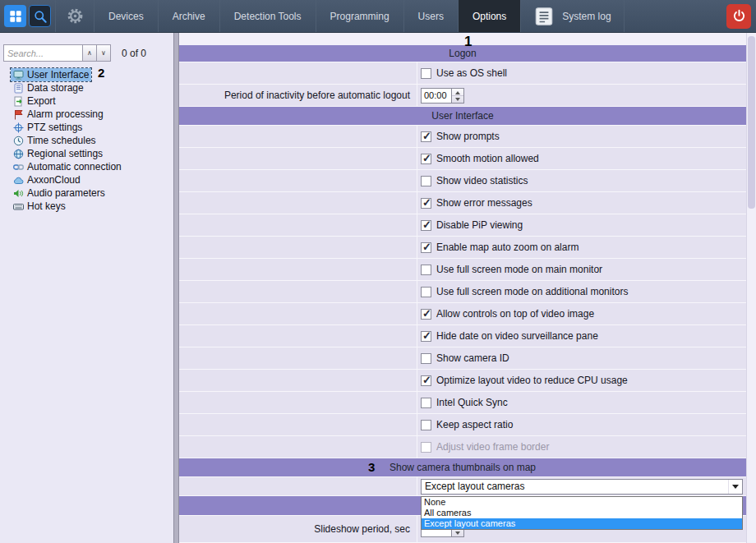 This screenshot has height=543, width=756. I want to click on spinner-up-icon, so click(458, 92).